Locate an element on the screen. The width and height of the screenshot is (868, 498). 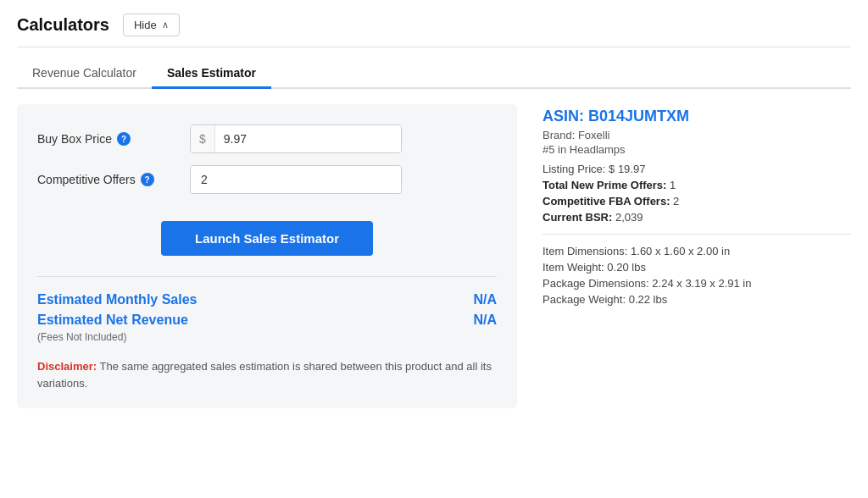
monthly-sales-row: Estimated Monthly Sales N/A is located at coordinates (267, 300).